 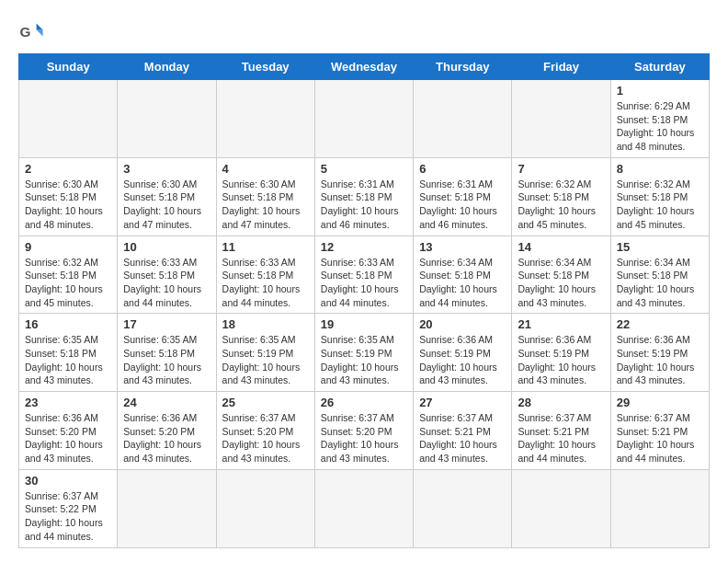 What do you see at coordinates (68, 274) in the screenshot?
I see `calendar-cell: 9Sunrise: 6:32 AMSunset: 5:18 PMDaylight…` at bounding box center [68, 274].